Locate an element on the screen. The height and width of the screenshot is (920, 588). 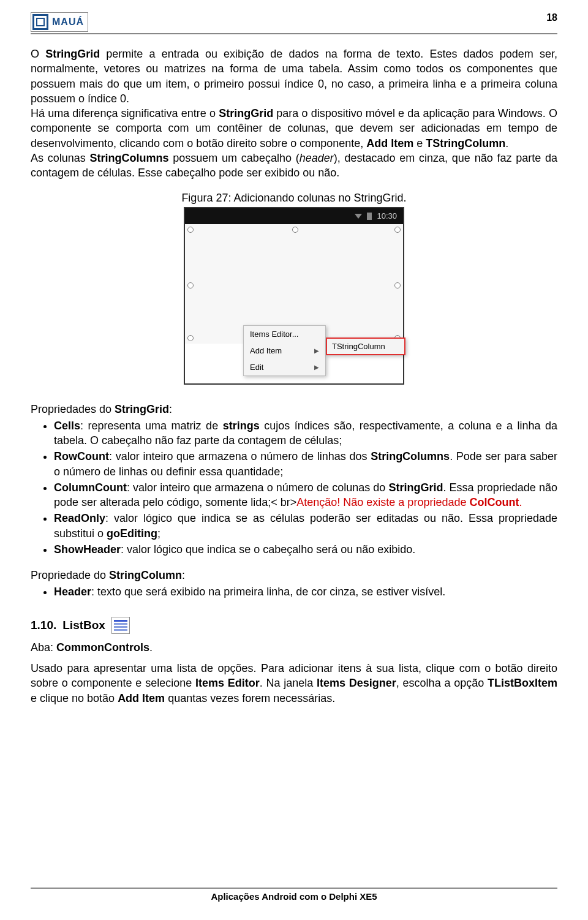
props-stringcolumn-title: Propriedade do StringColumn: is located at coordinates (294, 576).